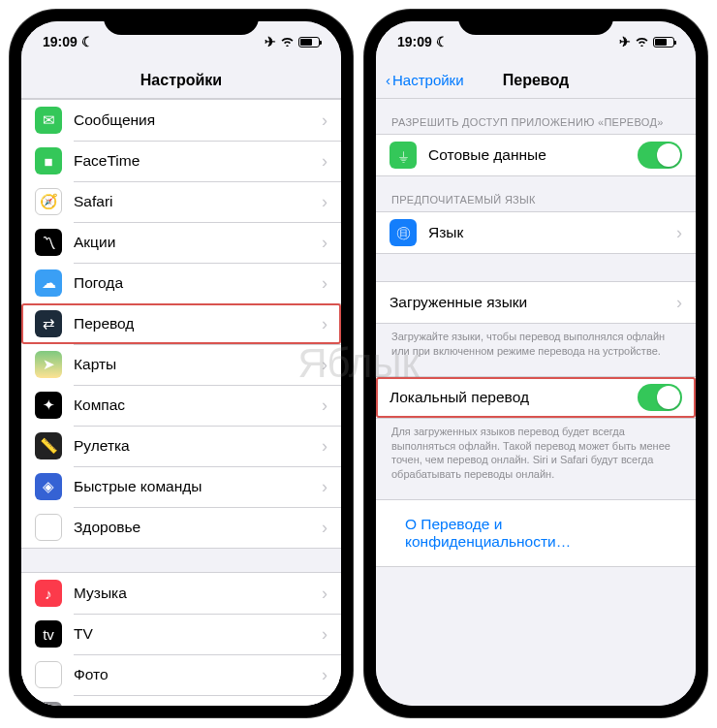 The image size is (717, 728). Describe the element at coordinates (181, 242) in the screenshot. I see `settings-row-stocks: 〽Акции›` at that location.